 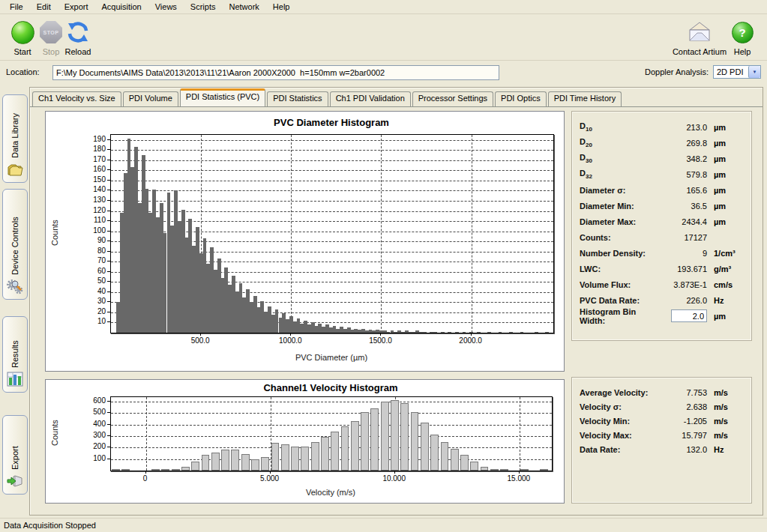 I want to click on help-icon: ?, so click(x=742, y=33).